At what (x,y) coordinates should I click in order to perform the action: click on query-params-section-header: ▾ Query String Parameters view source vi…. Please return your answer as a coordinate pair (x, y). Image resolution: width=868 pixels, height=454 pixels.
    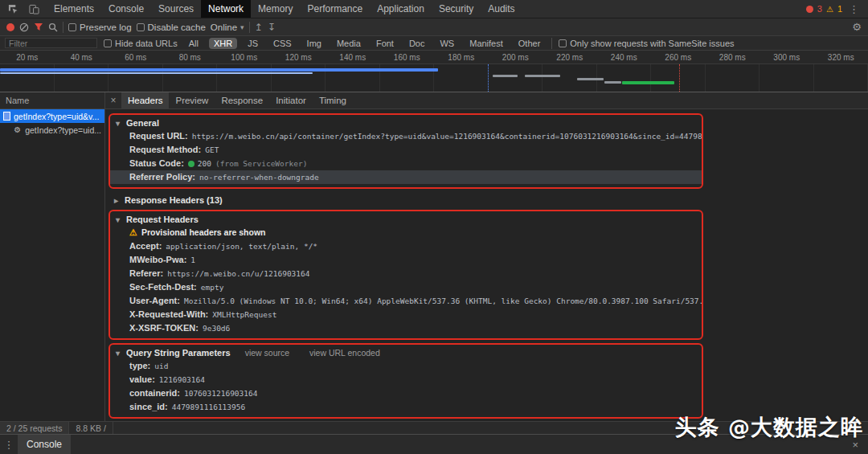
    Looking at the image, I should click on (406, 352).